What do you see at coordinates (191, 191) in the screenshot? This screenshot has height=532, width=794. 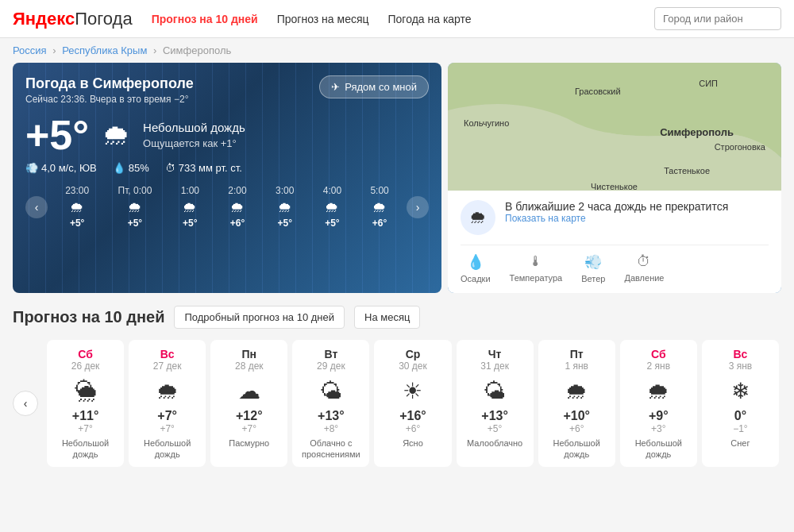 I see `hourly-time: 1:00` at bounding box center [191, 191].